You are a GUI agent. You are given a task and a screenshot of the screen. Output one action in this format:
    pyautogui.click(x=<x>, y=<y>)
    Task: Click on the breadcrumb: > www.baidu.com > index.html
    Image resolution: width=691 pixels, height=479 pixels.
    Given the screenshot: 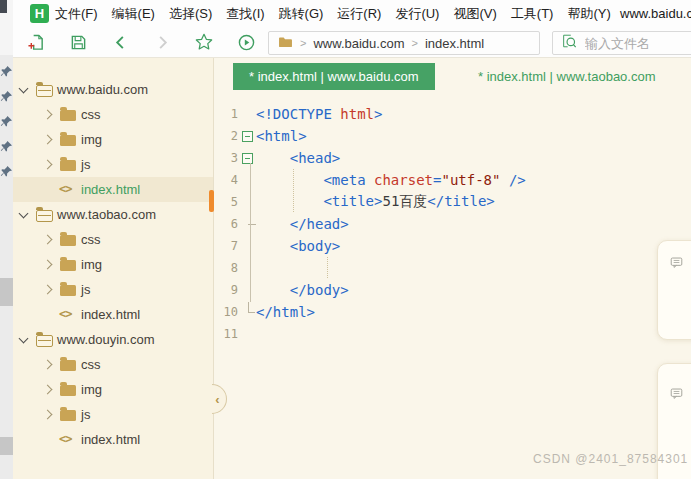 What is the action you would take?
    pyautogui.click(x=404, y=43)
    